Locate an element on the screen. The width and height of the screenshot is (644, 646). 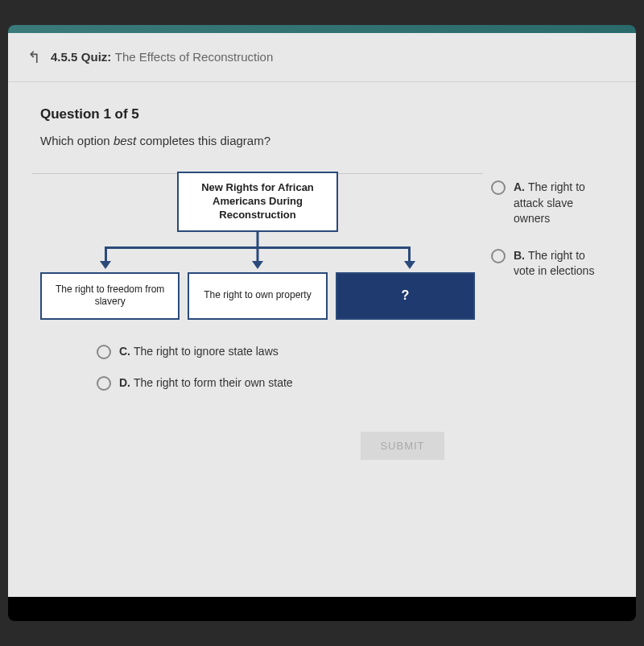
section-number: 4.5.5 is located at coordinates (64, 56).